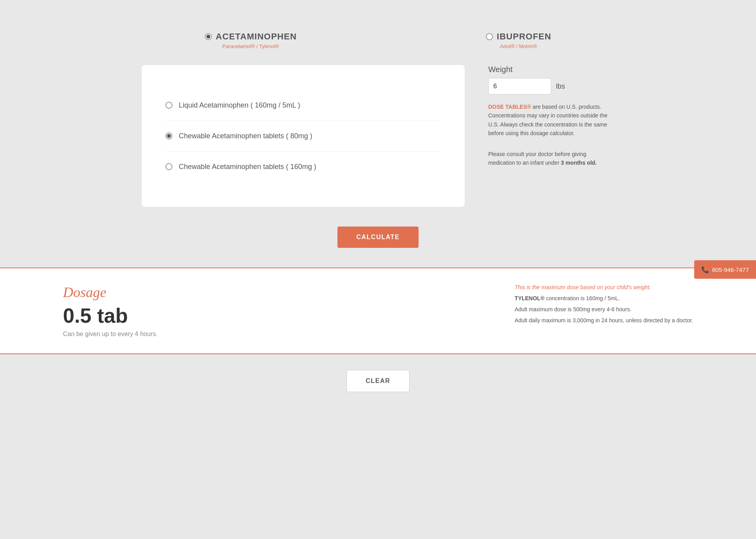  What do you see at coordinates (551, 80) in the screenshot?
I see `weight-section: Weight lbs` at bounding box center [551, 80].